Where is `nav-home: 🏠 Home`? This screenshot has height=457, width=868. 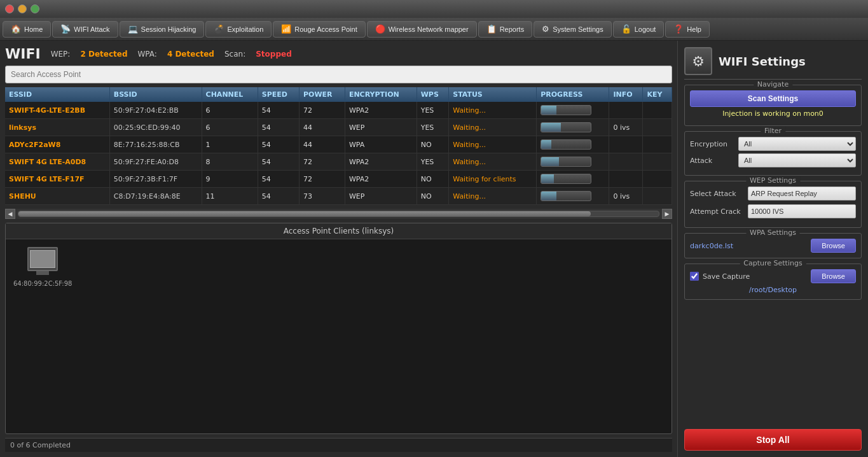
nav-home: 🏠 Home is located at coordinates (27, 29).